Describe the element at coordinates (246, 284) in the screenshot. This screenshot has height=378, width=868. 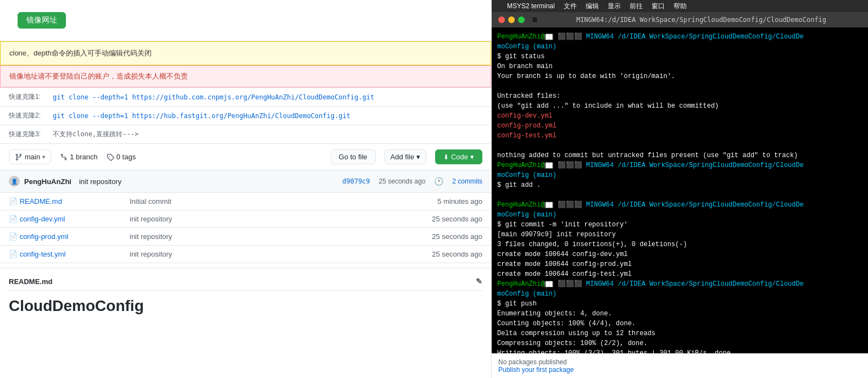
I see `readme-title-bar: README.md ✎` at that location.